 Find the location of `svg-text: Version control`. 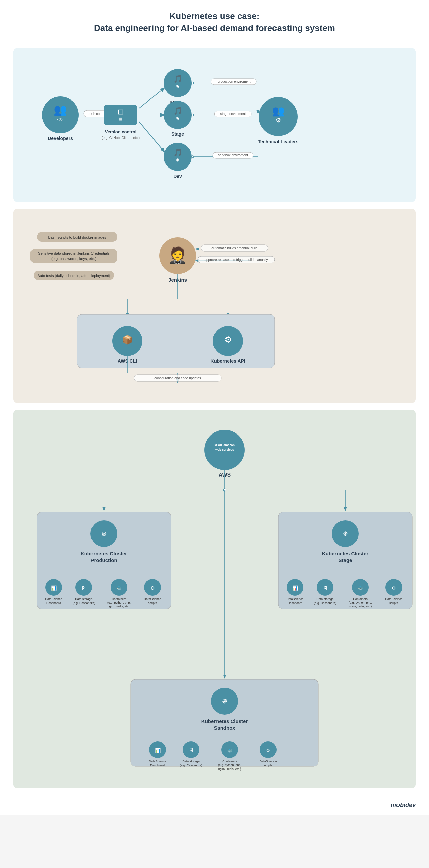

svg-text: Version control is located at coordinates (121, 132).